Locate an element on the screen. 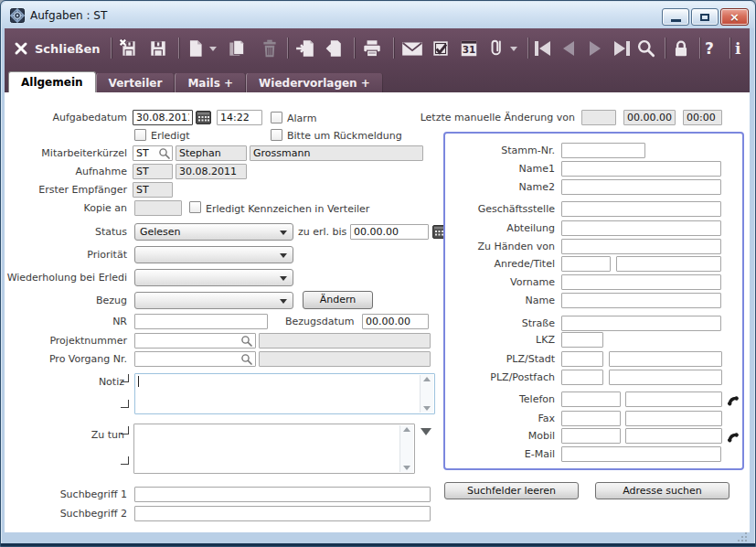  telefon-dial-icon is located at coordinates (731, 399).